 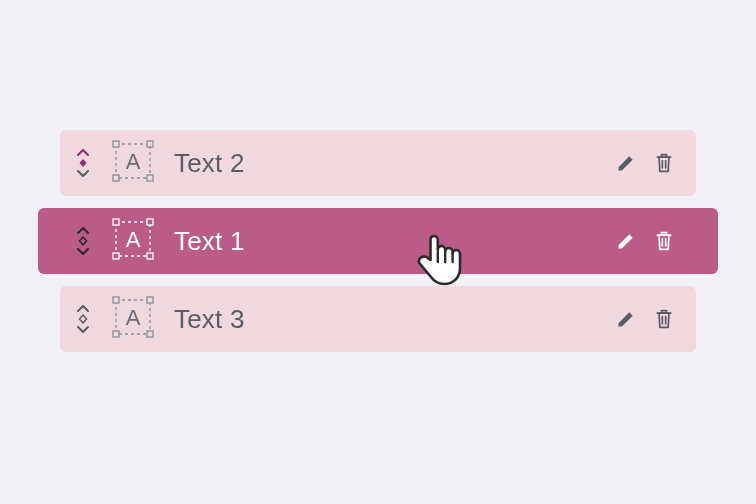 What do you see at coordinates (378, 163) in the screenshot?
I see `list-row: A Text 2` at bounding box center [378, 163].